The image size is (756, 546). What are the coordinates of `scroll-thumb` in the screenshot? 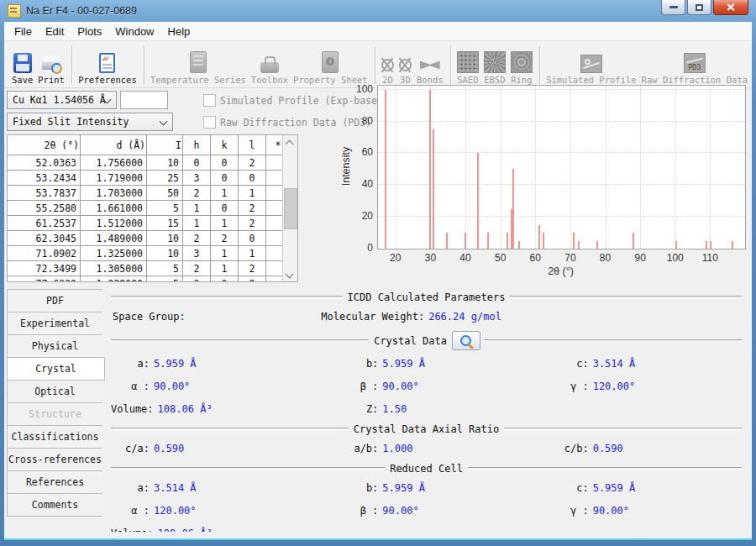 It's located at (291, 208).